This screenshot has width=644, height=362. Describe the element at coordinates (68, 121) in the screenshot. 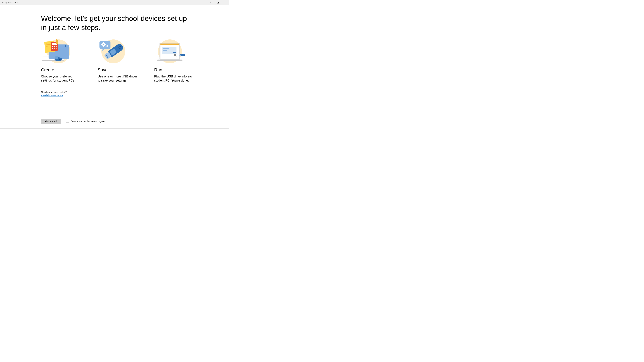

I see `checkbox-icon` at that location.